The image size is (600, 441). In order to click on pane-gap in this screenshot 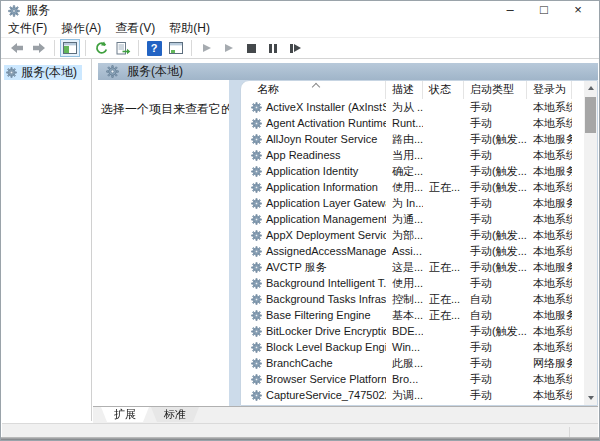, I will do `click(234, 243)`.